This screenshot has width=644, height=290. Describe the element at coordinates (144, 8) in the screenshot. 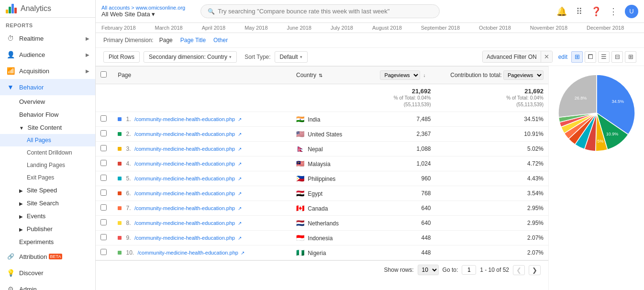

I see `account-path-link: All accounts > www.omicsonline.org` at that location.